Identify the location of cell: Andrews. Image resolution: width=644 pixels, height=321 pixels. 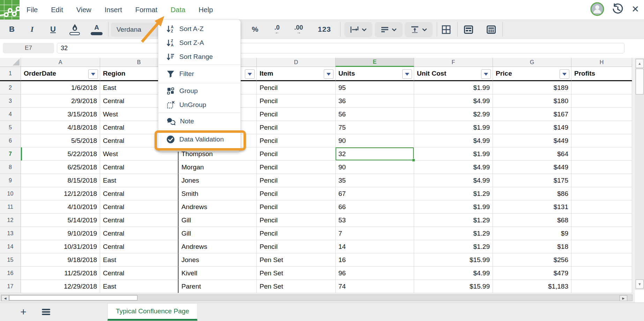
(217, 207).